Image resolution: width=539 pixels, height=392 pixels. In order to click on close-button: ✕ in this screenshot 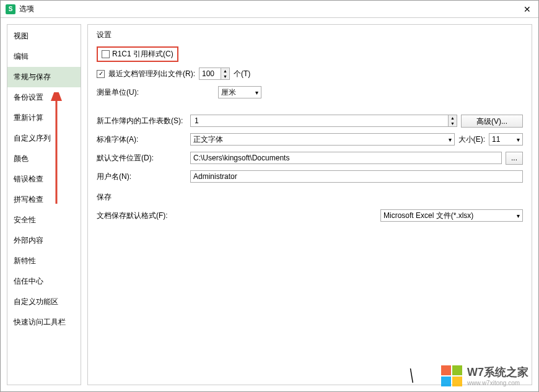, I will do `click(527, 9)`.